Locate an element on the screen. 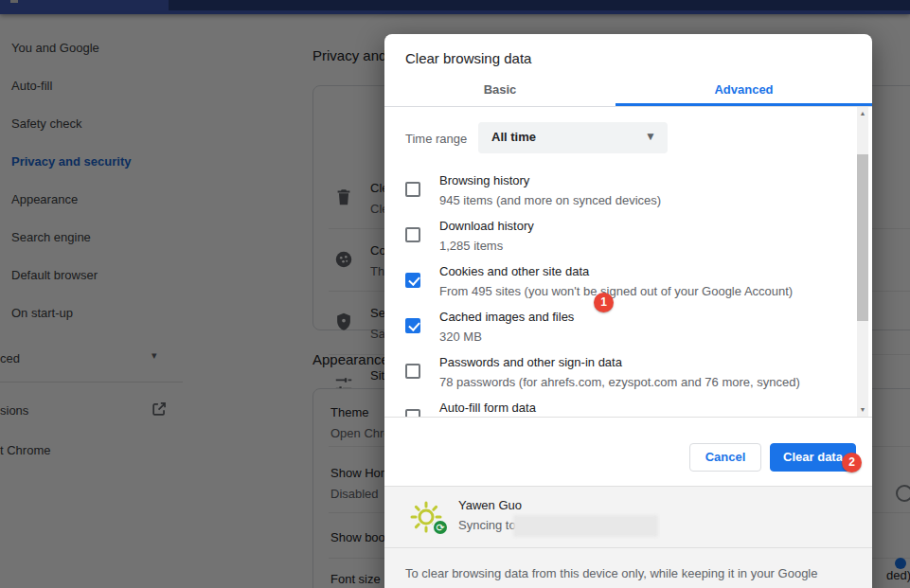 Image resolution: width=910 pixels, height=588 pixels. active-tab-underline is located at coordinates (744, 104).